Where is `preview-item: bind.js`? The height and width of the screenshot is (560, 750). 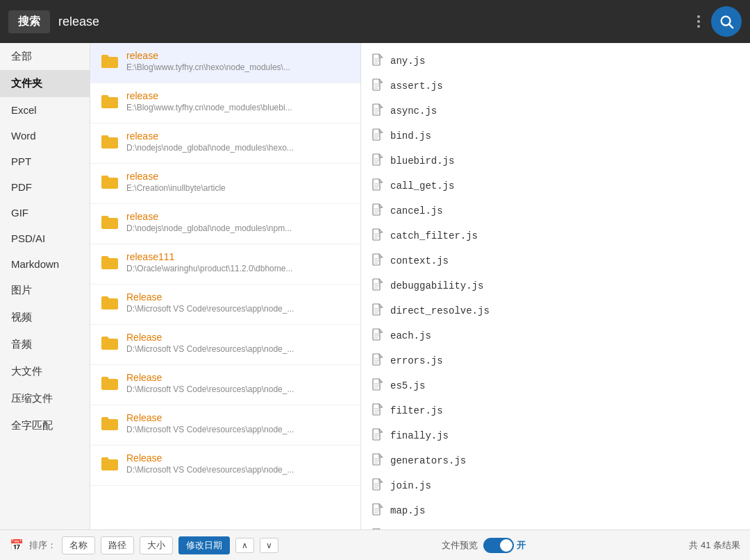 preview-item: bind.js is located at coordinates (556, 136).